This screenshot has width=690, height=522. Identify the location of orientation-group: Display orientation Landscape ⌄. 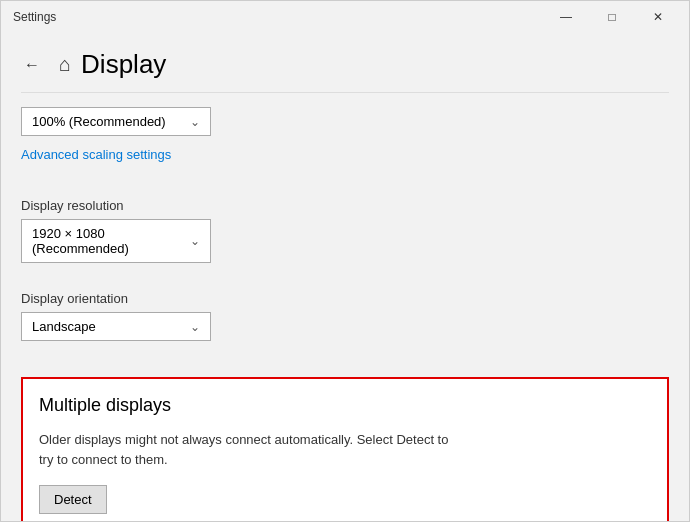
(345, 320).